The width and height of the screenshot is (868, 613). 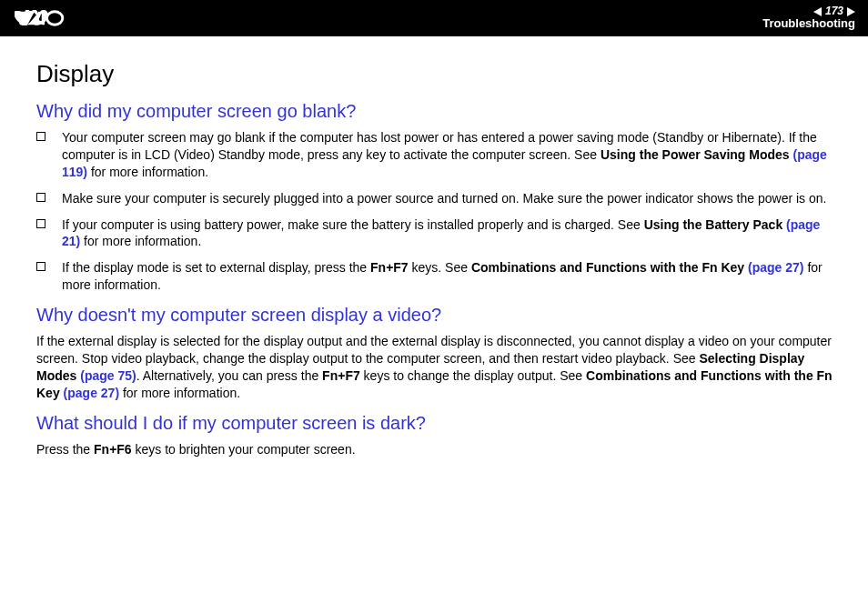 I want to click on prev-page-icon, so click(x=817, y=12).